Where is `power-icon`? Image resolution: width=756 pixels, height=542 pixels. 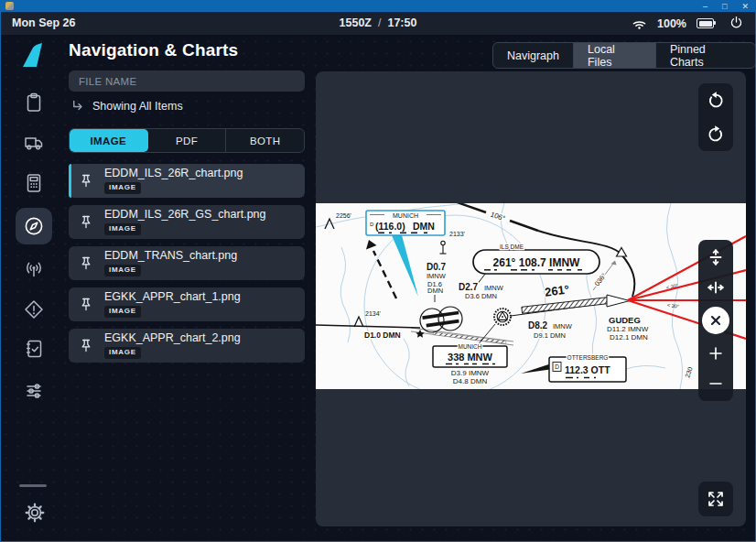
power-icon is located at coordinates (736, 24).